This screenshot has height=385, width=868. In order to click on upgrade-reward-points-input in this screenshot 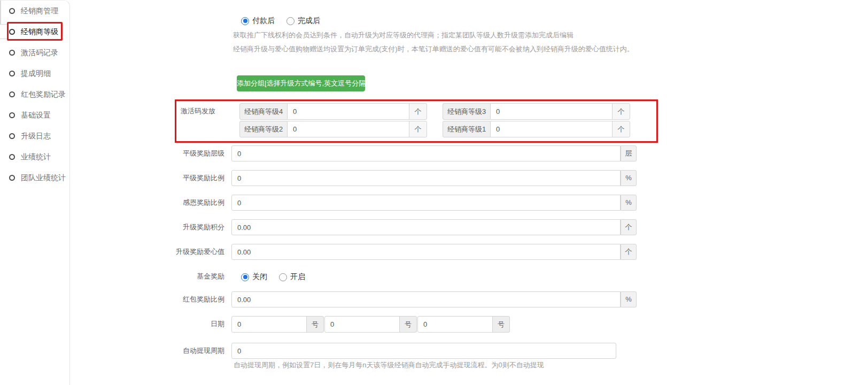, I will do `click(426, 227)`.